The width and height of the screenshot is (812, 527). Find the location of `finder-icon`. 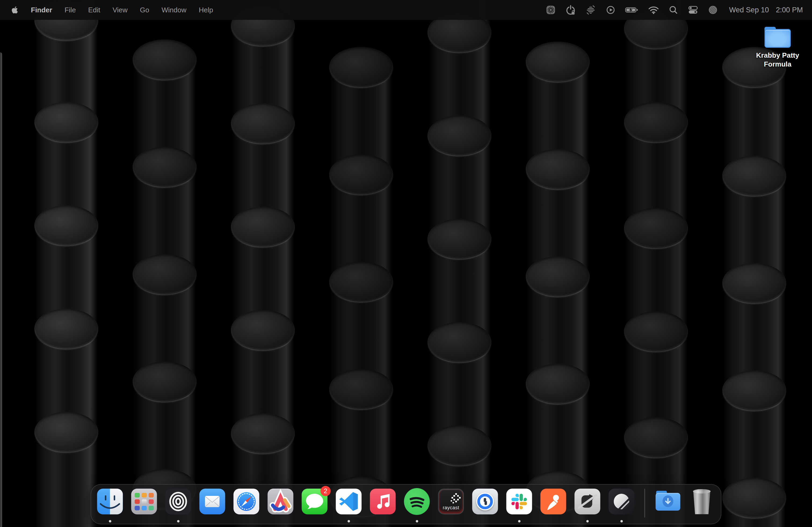

finder-icon is located at coordinates (110, 501).